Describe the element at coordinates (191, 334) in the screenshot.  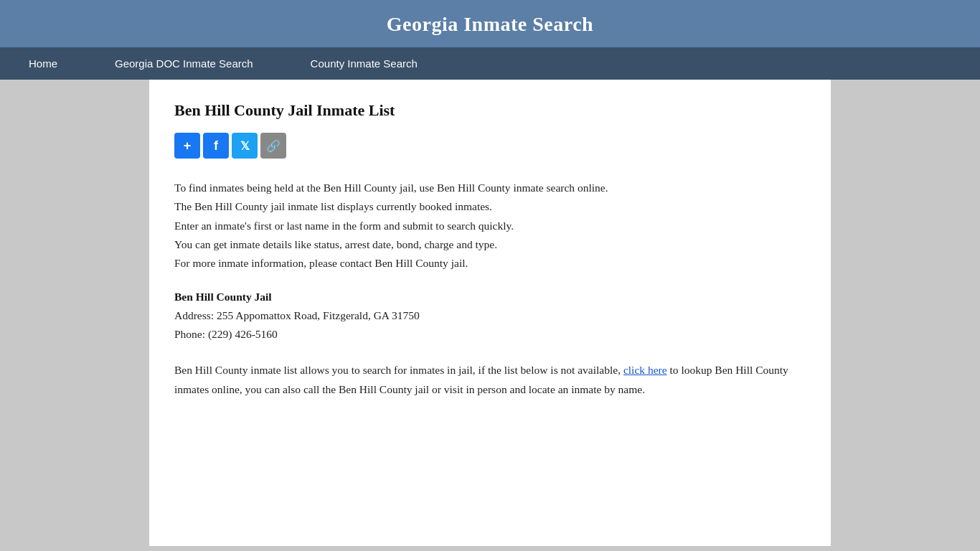
I see `phone-label: Phone:` at that location.